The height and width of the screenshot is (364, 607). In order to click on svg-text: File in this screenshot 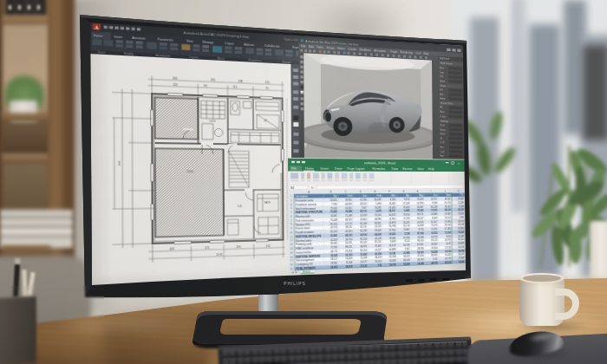, I will do `click(295, 168)`.